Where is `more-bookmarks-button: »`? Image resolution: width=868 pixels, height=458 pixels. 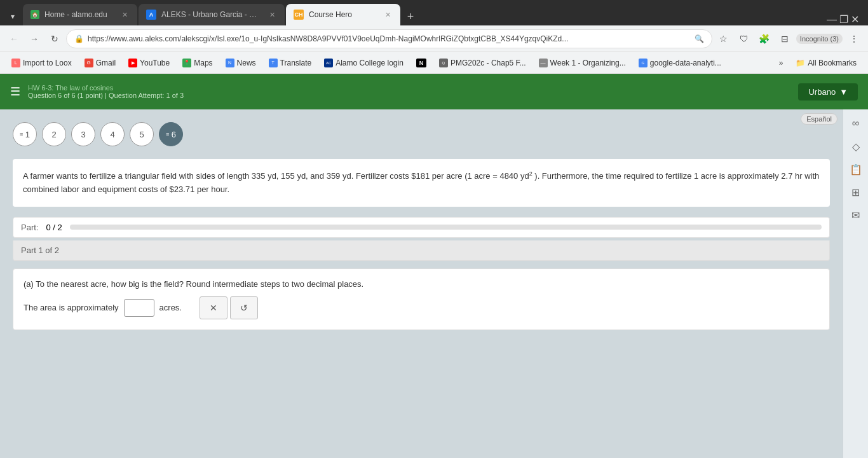 more-bookmarks-button: » is located at coordinates (782, 63).